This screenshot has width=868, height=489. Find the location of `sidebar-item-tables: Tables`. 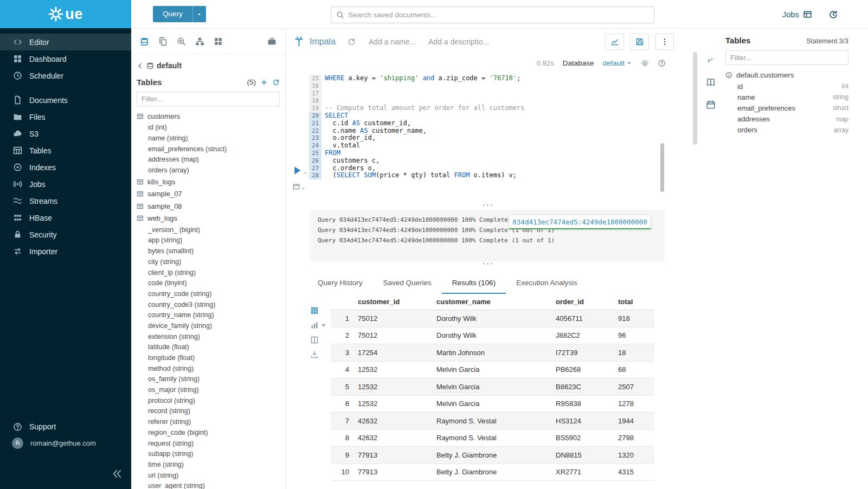

sidebar-item-tables: Tables is located at coordinates (66, 151).